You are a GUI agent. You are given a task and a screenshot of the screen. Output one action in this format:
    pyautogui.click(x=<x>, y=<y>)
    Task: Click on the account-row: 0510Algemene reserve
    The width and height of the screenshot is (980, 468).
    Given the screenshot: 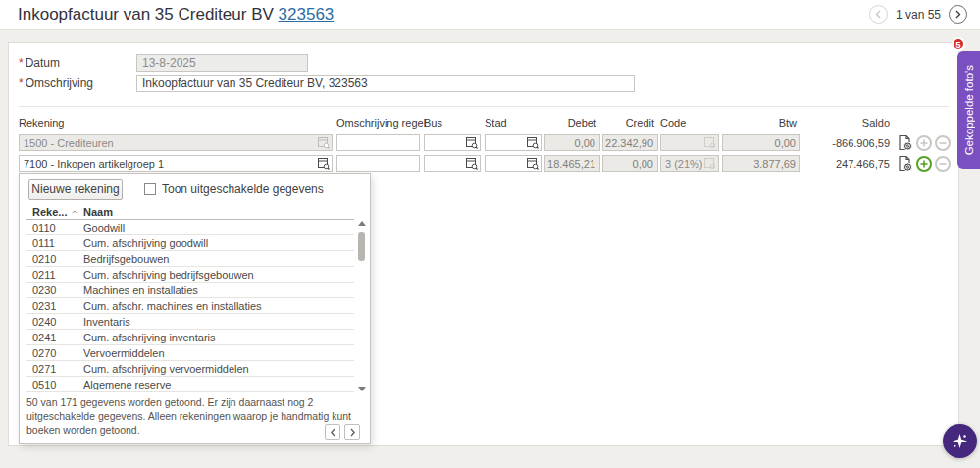 What is the action you would take?
    pyautogui.click(x=190, y=385)
    